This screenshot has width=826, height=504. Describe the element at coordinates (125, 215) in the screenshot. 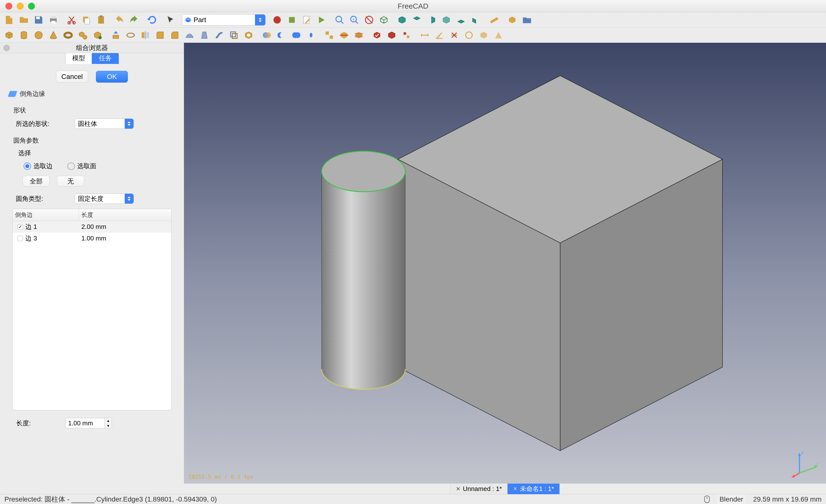

I see `edges-col-length: 长度` at that location.